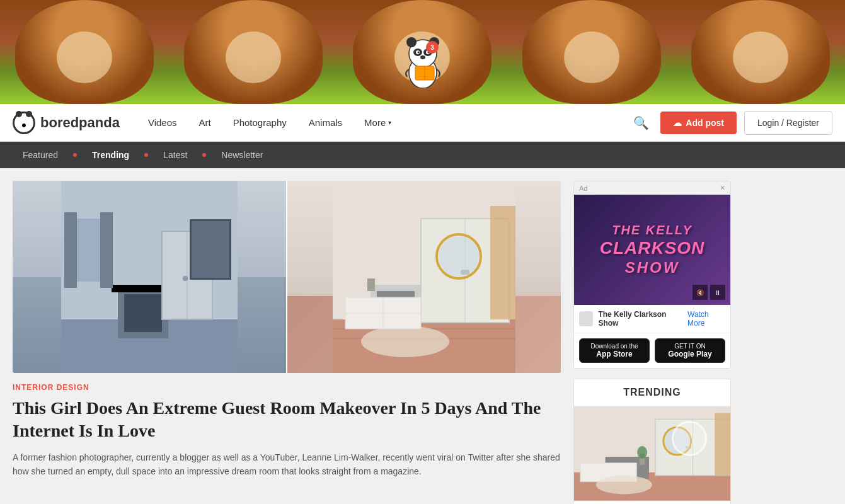 Image resolution: width=845 pixels, height=504 pixels. What do you see at coordinates (731, 123) in the screenshot?
I see `nav-right: 🔍 ☁ Add post Login / Register` at bounding box center [731, 123].